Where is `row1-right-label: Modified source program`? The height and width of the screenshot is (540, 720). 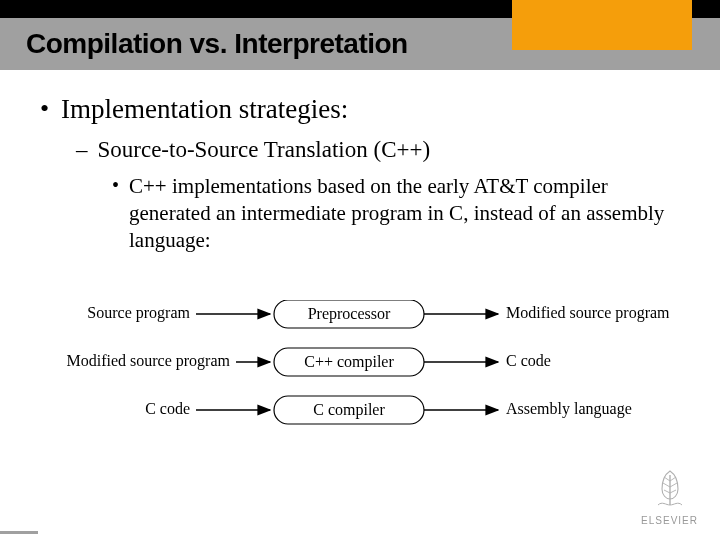
row1-right-label: Modified source program is located at coordinates (588, 313).